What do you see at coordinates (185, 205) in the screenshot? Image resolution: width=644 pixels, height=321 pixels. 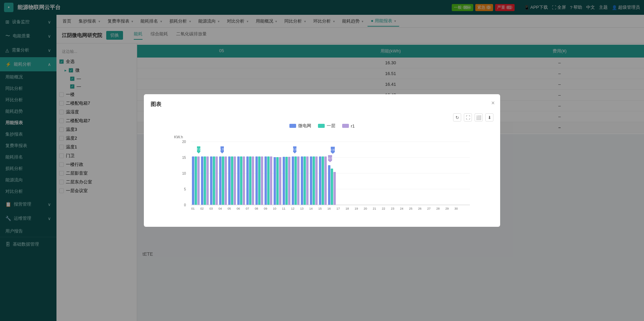 I see `svg-text: 0` at bounding box center [185, 205].